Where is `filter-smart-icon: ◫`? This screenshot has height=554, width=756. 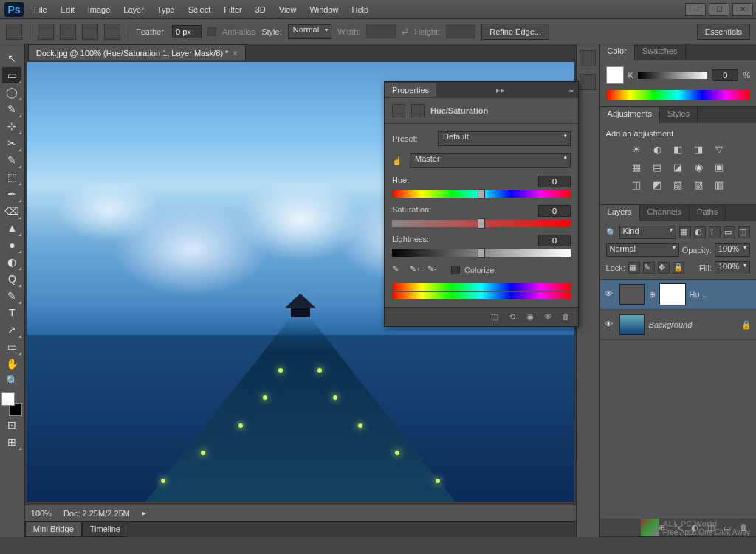
filter-smart-icon: ◫ is located at coordinates (744, 232).